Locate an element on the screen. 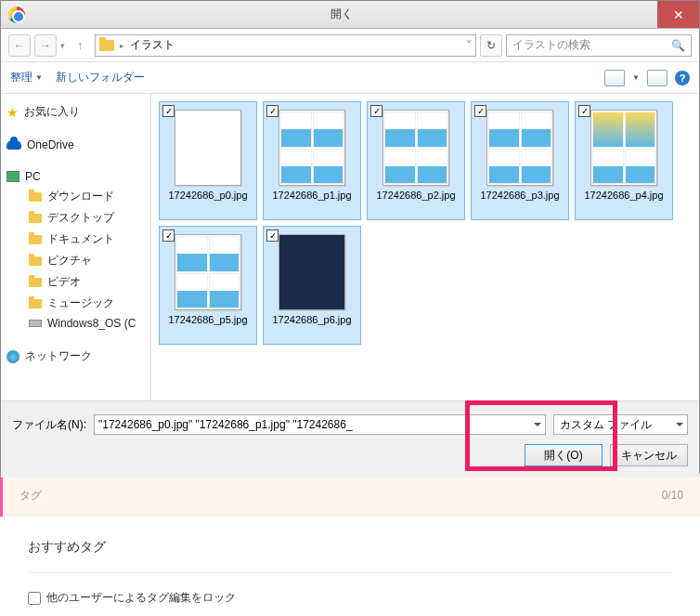  new-folder-button: 新しいフォルダー is located at coordinates (100, 78).